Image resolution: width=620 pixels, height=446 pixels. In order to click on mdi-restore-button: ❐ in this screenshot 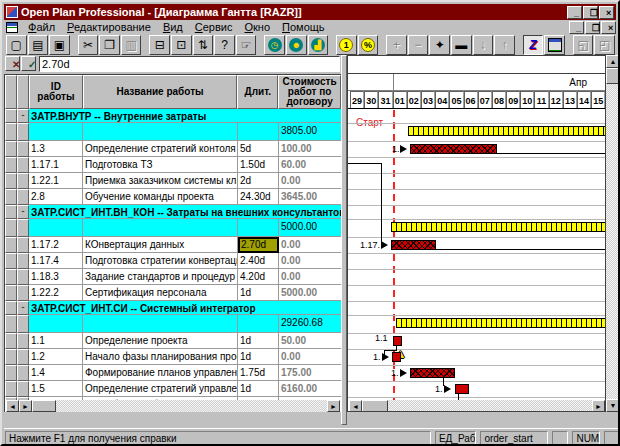, I will do `click(592, 28)`.